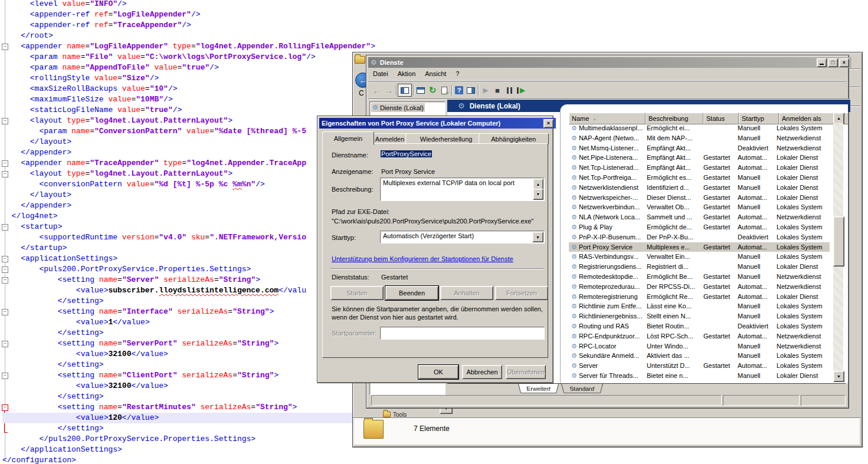 This screenshot has height=464, width=868. What do you see at coordinates (189, 5) in the screenshot?
I see `code-line: <level value="INFO"/>` at bounding box center [189, 5].